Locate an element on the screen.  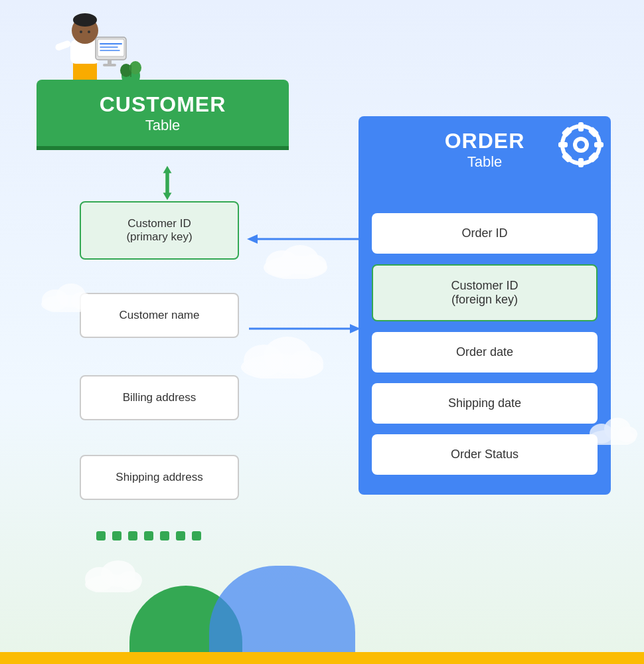
order-table-title: ORDER is located at coordinates (485, 141).